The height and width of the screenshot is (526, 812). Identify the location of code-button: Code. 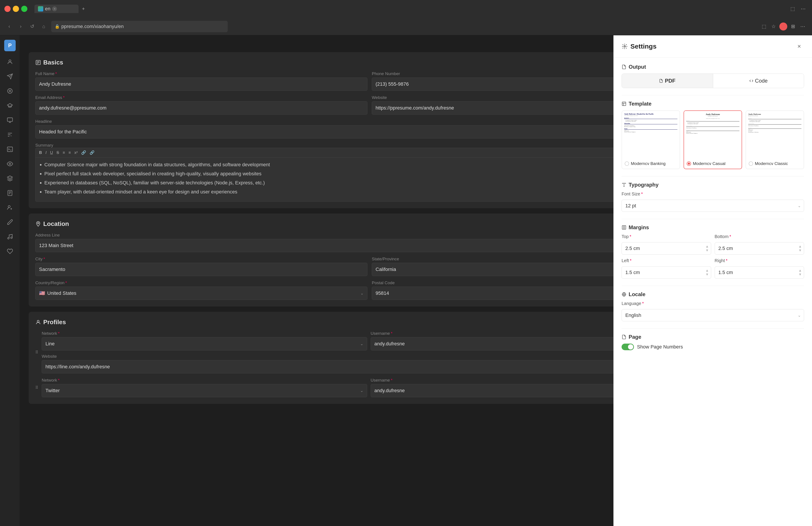
(759, 81).